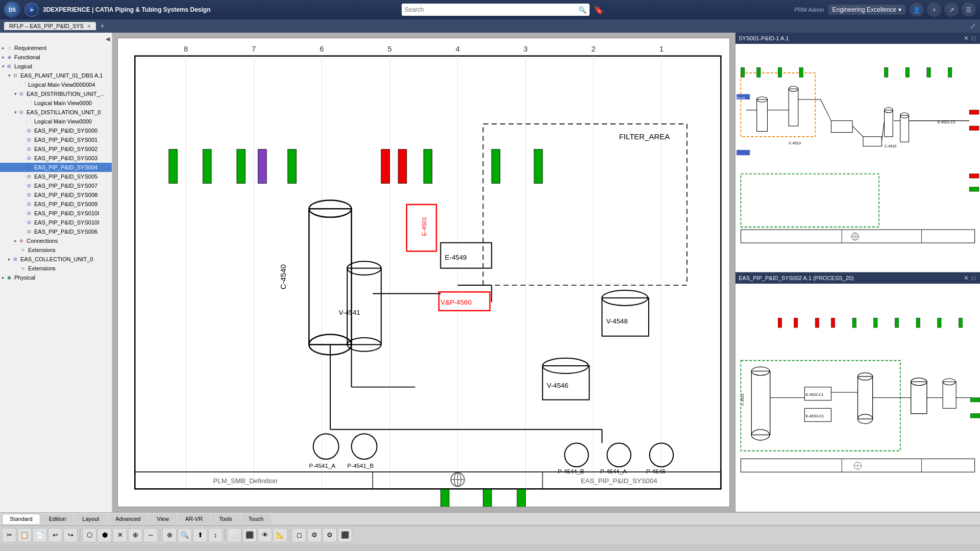  What do you see at coordinates (330, 535) in the screenshot?
I see `config-button: ⚙` at bounding box center [330, 535].